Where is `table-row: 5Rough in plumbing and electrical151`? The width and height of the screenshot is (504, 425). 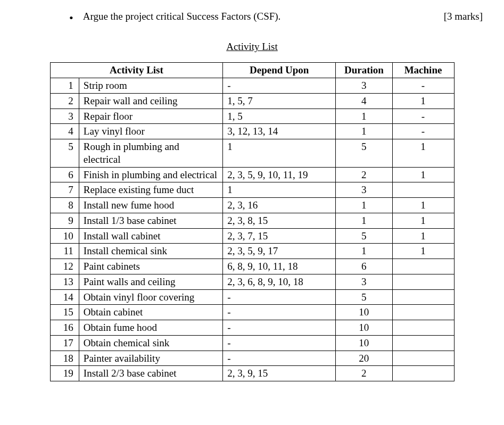
table-row: 5Rough in plumbing and electrical151 is located at coordinates (252, 153).